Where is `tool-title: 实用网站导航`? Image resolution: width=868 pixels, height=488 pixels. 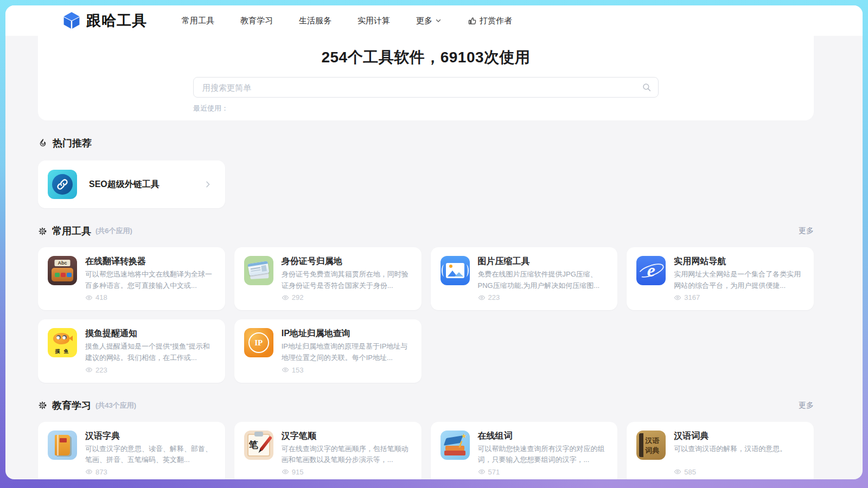
tool-title: 实用网站导航 is located at coordinates (739, 261).